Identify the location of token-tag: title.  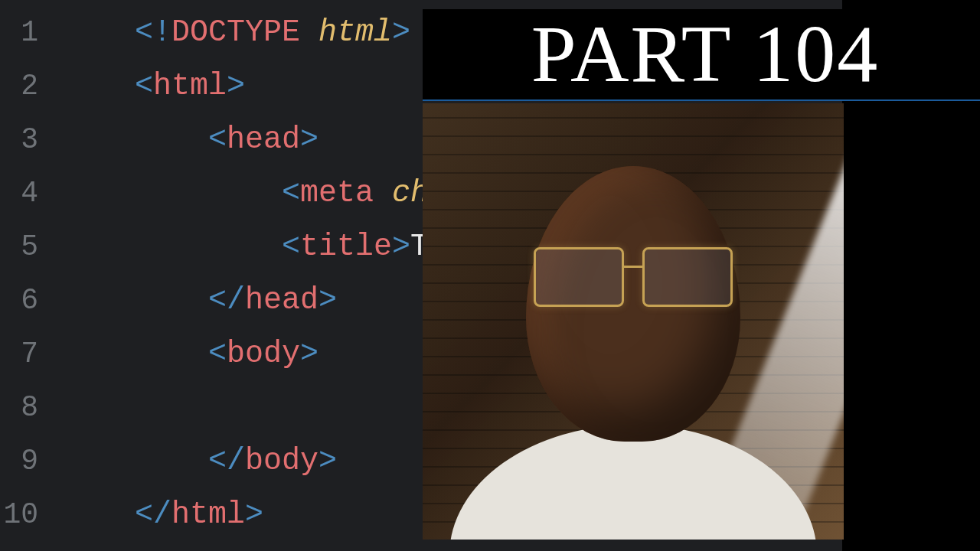
(346, 246).